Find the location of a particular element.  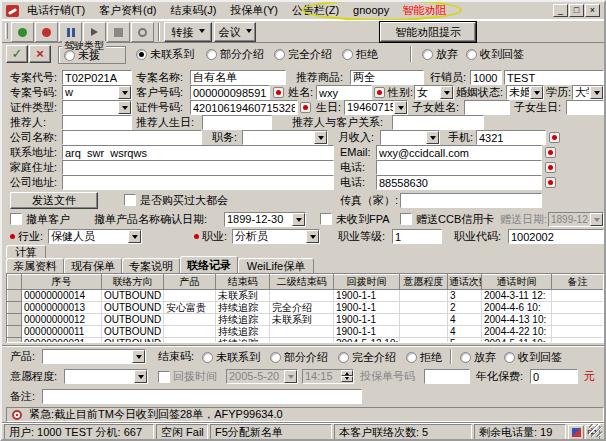

table-cell: 00000000011 is located at coordinates (62, 332).